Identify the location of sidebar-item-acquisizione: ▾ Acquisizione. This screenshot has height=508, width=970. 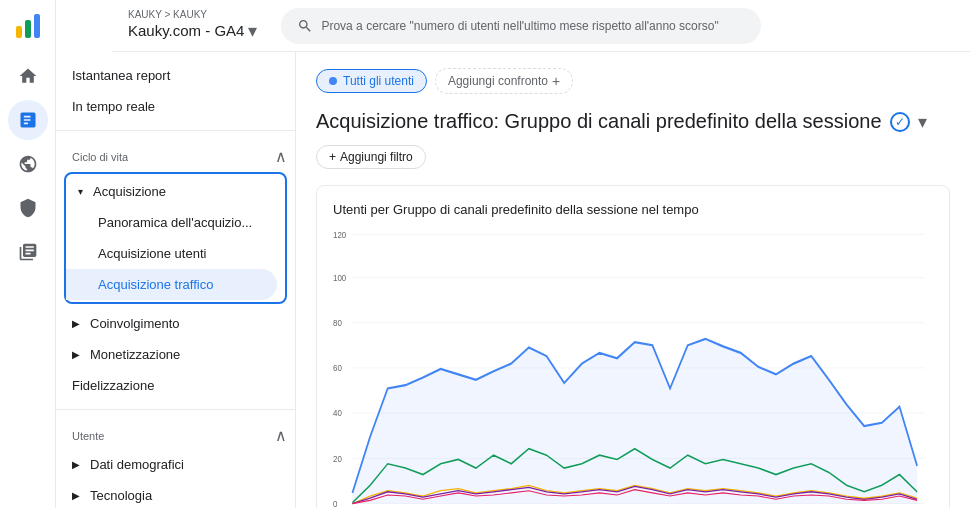
(172, 192).